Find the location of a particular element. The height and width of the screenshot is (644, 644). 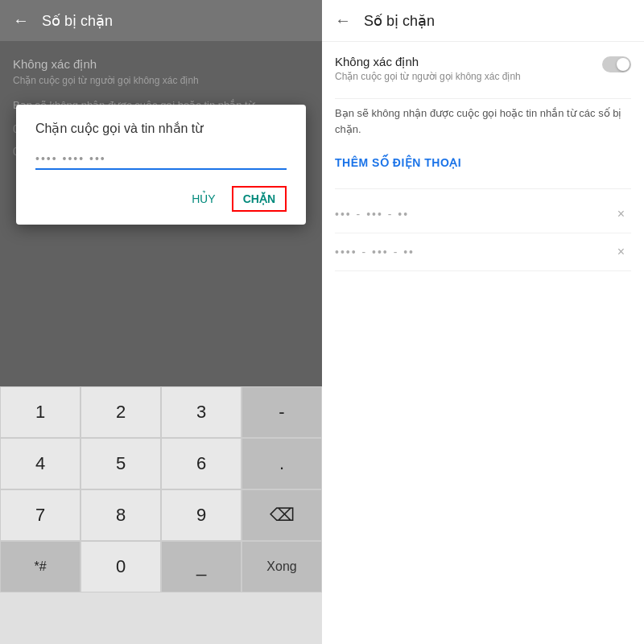

blocked-number-2: •••• - ••• - •• is located at coordinates (375, 252).